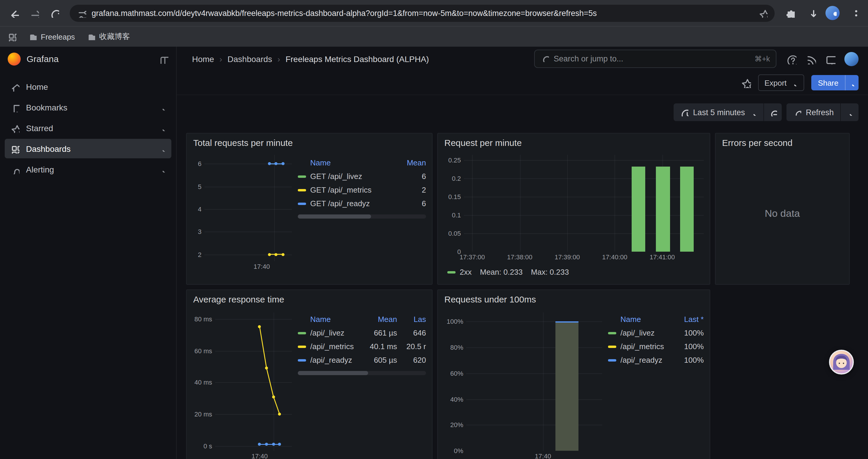 This screenshot has height=459, width=868. What do you see at coordinates (811, 59) in the screenshot?
I see `news-rss-icon` at bounding box center [811, 59].